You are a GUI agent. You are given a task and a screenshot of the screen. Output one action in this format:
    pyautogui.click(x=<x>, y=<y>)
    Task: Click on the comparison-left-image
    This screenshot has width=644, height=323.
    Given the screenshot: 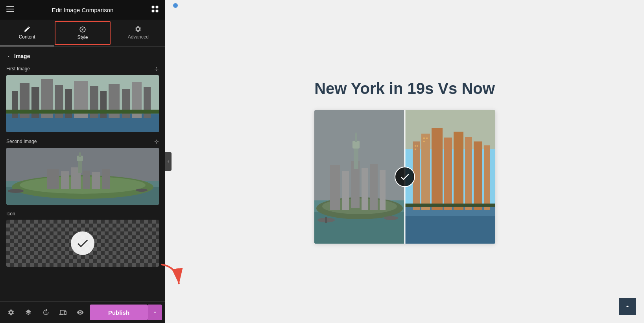 What is the action you would take?
    pyautogui.click(x=360, y=177)
    